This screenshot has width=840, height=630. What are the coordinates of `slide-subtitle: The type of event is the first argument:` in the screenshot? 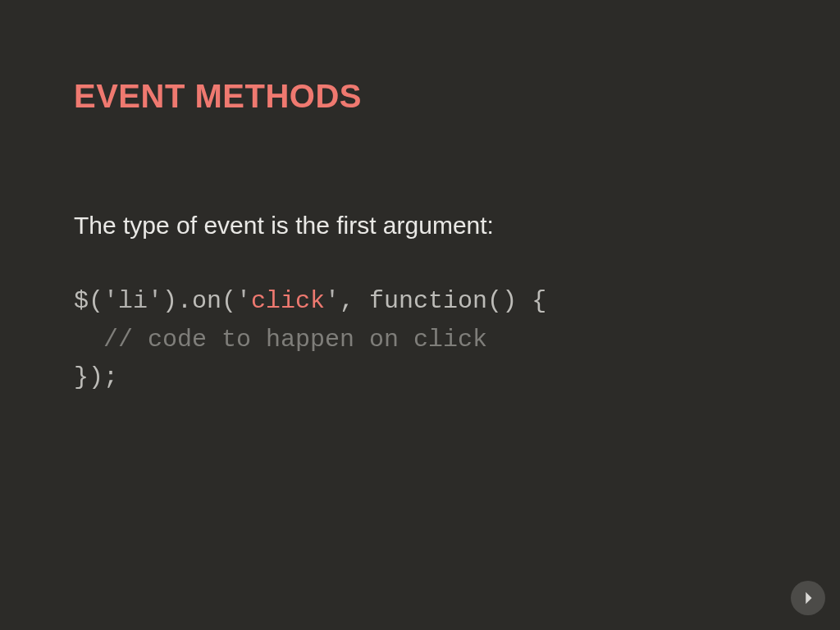 It's located at (420, 226).